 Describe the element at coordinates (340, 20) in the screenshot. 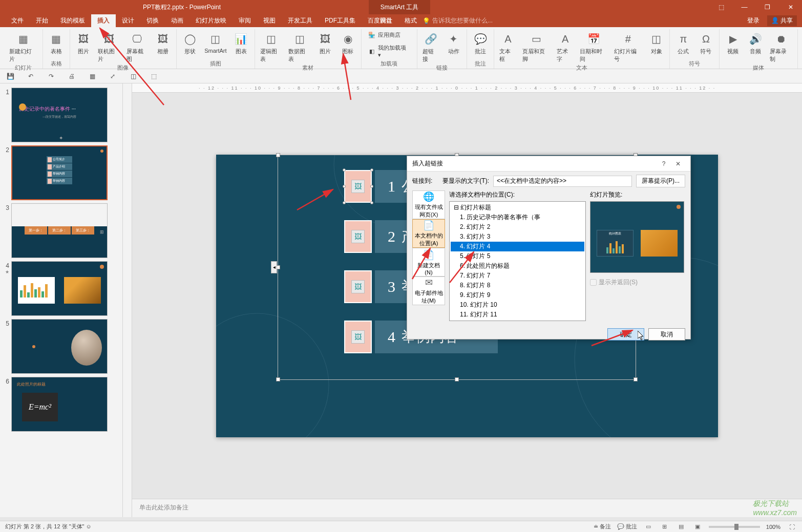

I see `menu-pdf: PDF工具集` at that location.